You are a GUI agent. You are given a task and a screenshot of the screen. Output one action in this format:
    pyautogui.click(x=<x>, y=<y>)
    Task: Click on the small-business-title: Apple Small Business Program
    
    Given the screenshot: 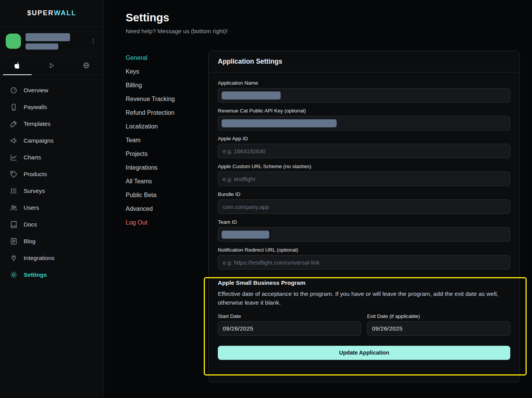 What is the action you would take?
    pyautogui.click(x=364, y=283)
    